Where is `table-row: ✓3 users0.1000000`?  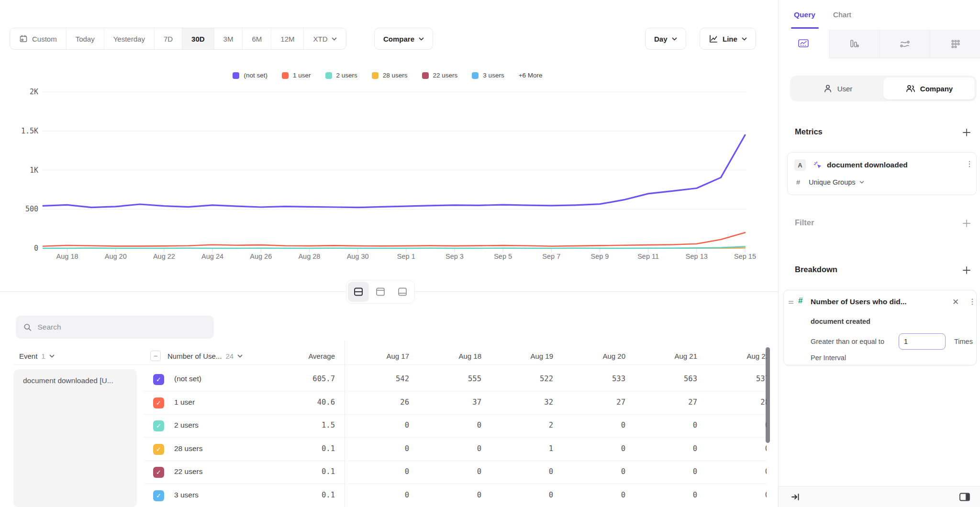 table-row: ✓3 users0.1000000 is located at coordinates (455, 496).